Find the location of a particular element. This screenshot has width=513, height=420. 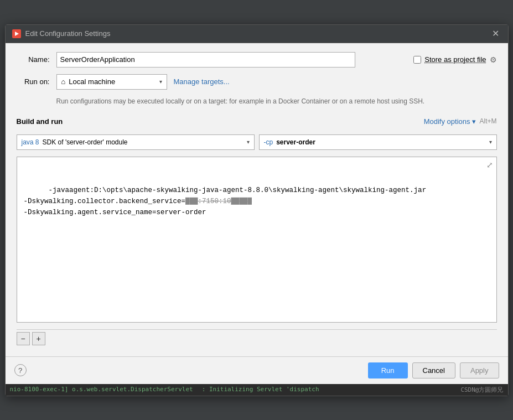

run-on-row: Run on: ⌂ Local machine ▾ Manage targets… is located at coordinates (257, 82).